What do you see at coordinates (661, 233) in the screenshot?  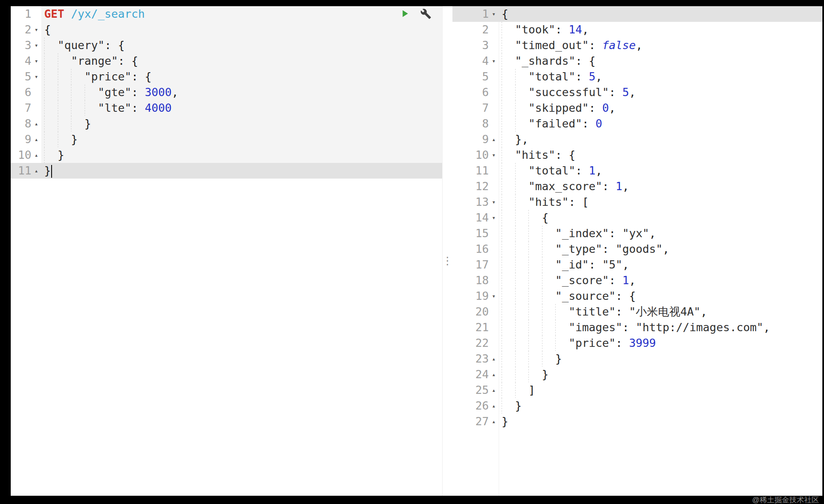 I see `code-text: "_index": "yx",` at bounding box center [661, 233].